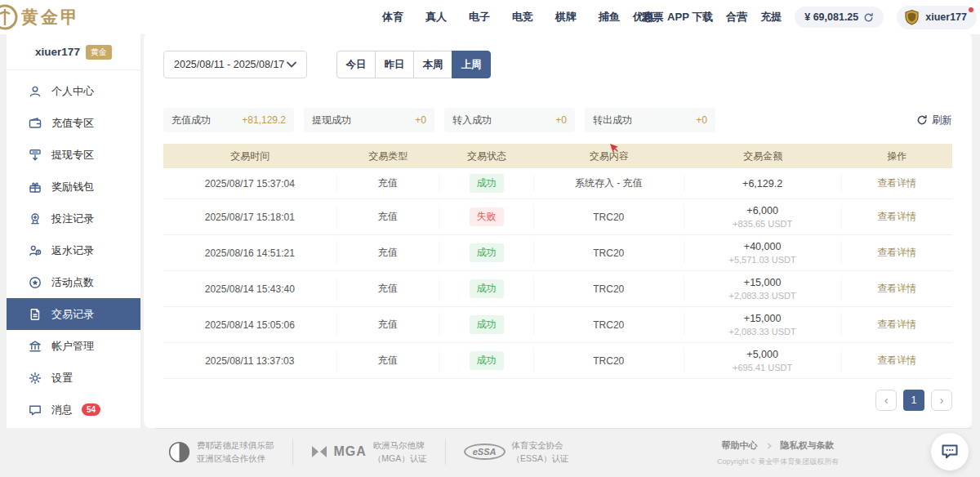 The image size is (980, 477). Describe the element at coordinates (516, 452) in the screenshot. I see `cert-essa: eSSA 体育安全协会 （ESSA）认证` at that location.